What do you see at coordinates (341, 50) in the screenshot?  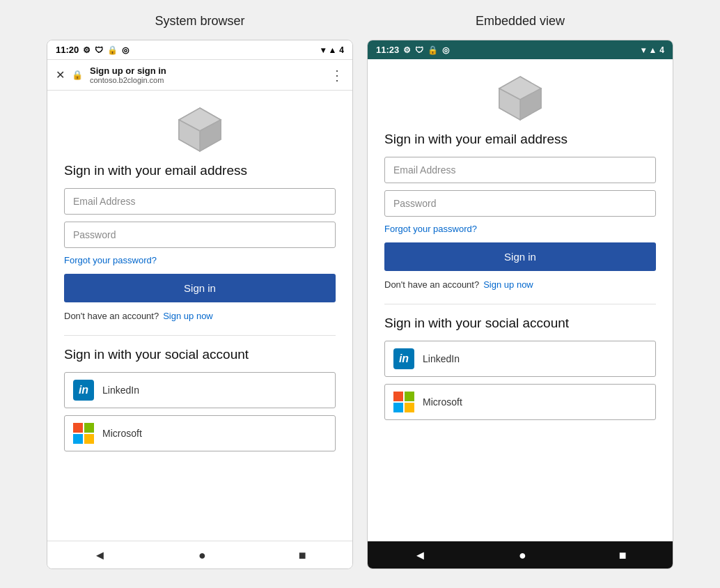 I see `left-battery-text: 4` at bounding box center [341, 50].